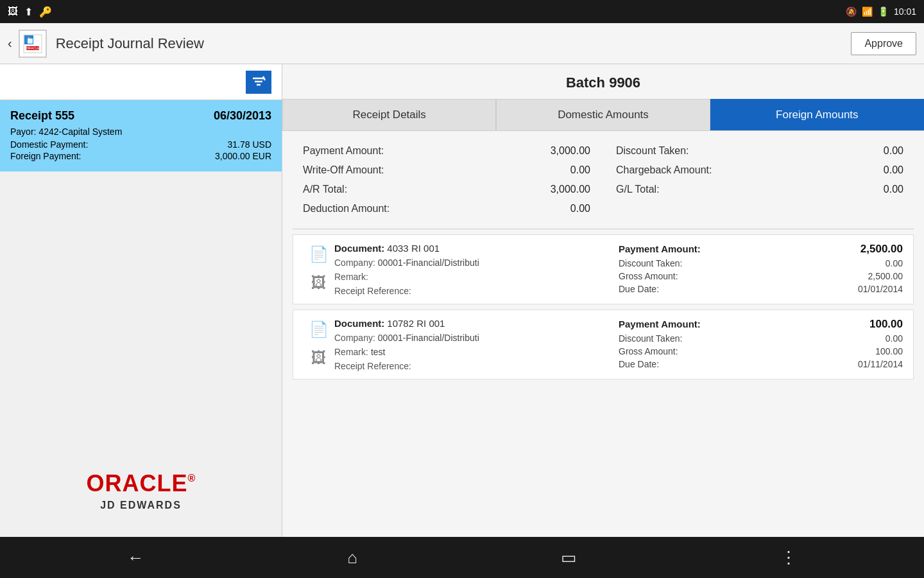 This screenshot has height=578, width=924. What do you see at coordinates (135, 557) in the screenshot?
I see `back-nav-button: ←` at bounding box center [135, 557].